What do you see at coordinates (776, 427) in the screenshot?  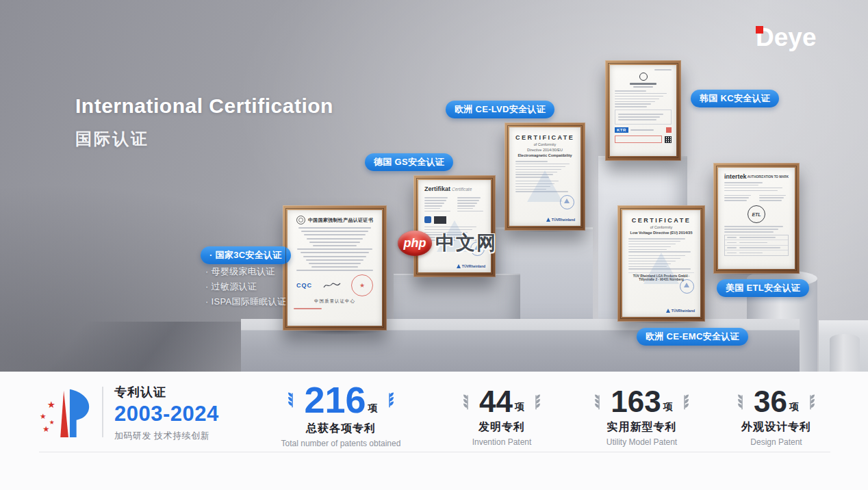 I see `stat-label-zh: 外观设计专利` at bounding box center [776, 427].